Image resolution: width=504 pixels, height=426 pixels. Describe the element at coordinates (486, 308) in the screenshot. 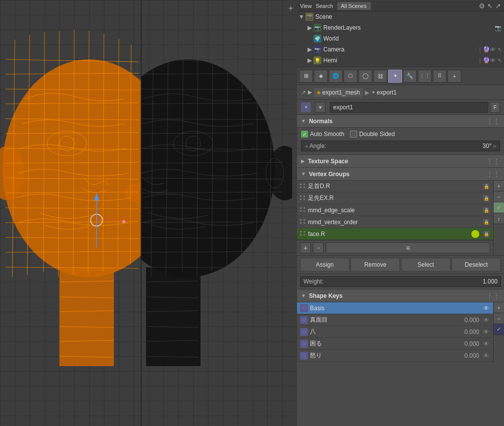

I see `sk-basis-eye: 👁` at that location.